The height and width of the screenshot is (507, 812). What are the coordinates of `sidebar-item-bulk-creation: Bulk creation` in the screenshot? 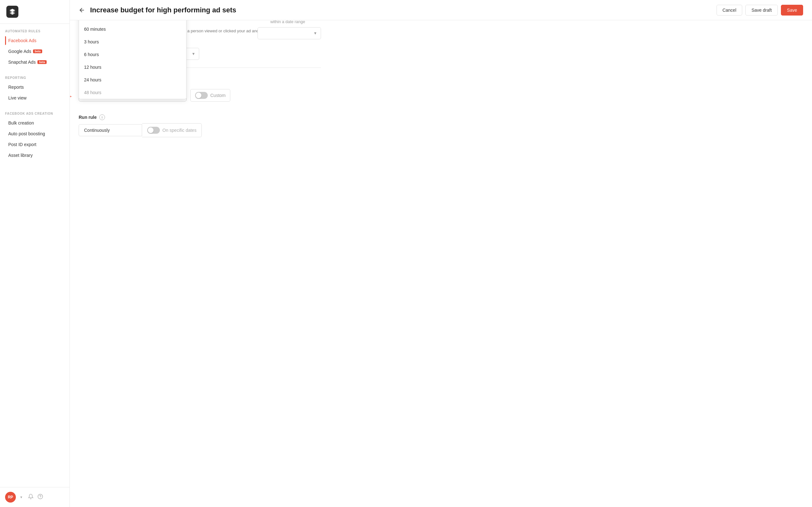 It's located at (35, 123).